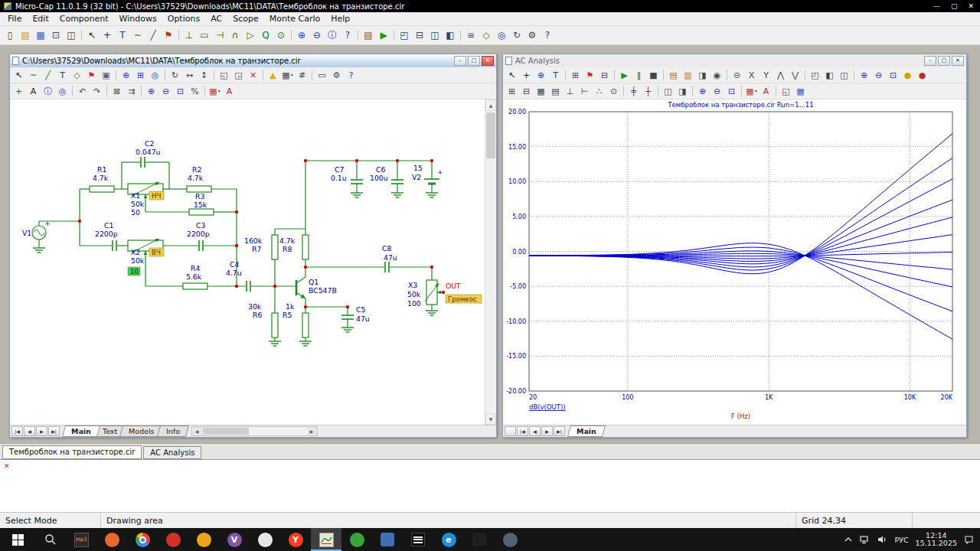  What do you see at coordinates (908, 75) in the screenshot?
I see `graph-colors-icon: ●` at bounding box center [908, 75].